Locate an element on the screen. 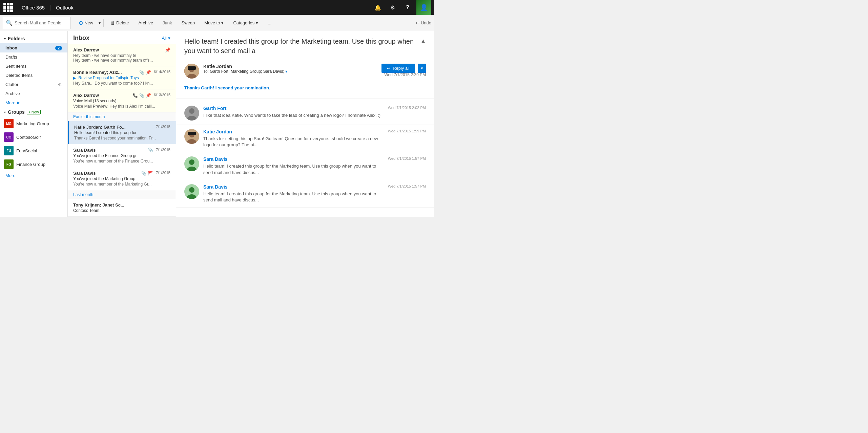  email-item-tony: Tony Krijnen; Janet Sc... Contoso Team..… is located at coordinates (122, 208).